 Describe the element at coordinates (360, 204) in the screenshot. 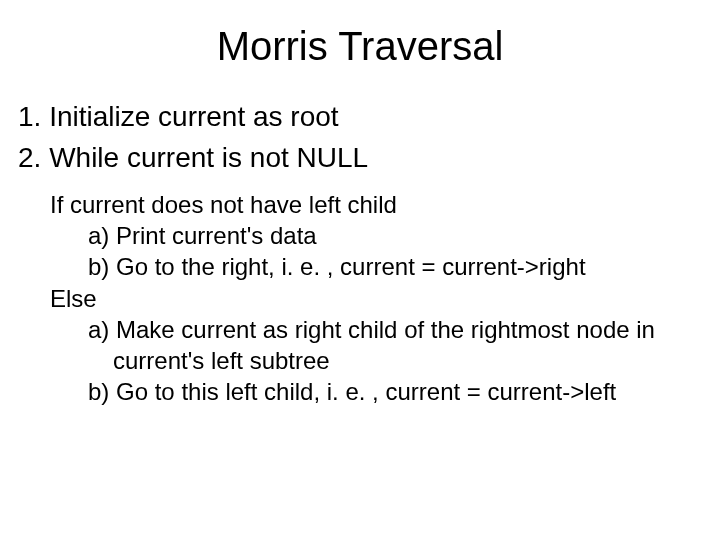

I see `if-branch: If current does not have left child` at that location.